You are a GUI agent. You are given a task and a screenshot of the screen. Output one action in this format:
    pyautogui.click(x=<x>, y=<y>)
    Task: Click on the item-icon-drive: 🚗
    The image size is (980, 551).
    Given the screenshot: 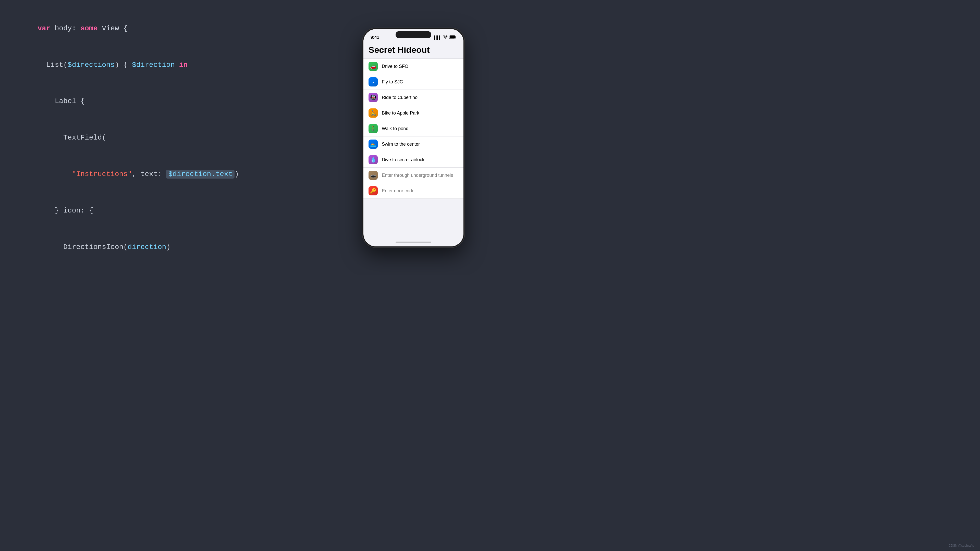 What is the action you would take?
    pyautogui.click(x=373, y=66)
    